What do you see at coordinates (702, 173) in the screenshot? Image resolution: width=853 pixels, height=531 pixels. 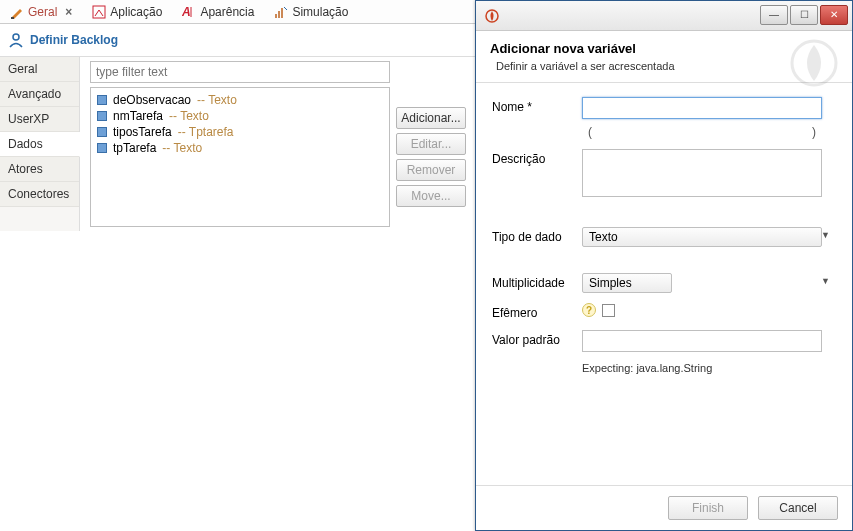 I see `descricao-input` at bounding box center [702, 173].